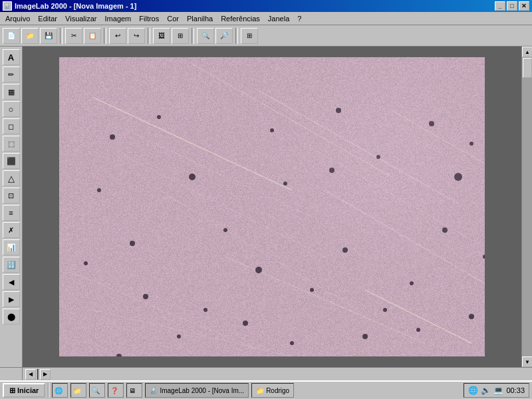 The width and height of the screenshot is (532, 399). I want to click on scroll-track, so click(527, 207).